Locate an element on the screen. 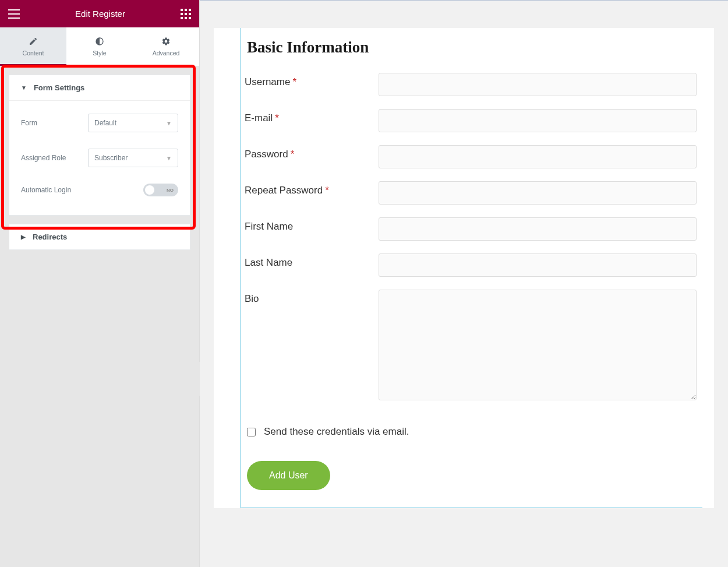 This screenshot has width=728, height=567. bio-textarea is located at coordinates (538, 345).